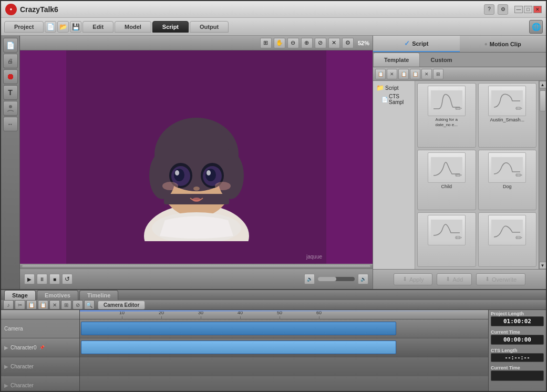 The height and width of the screenshot is (392, 547). What do you see at coordinates (508, 240) in the screenshot?
I see `clip-item-6: ✏` at bounding box center [508, 240].